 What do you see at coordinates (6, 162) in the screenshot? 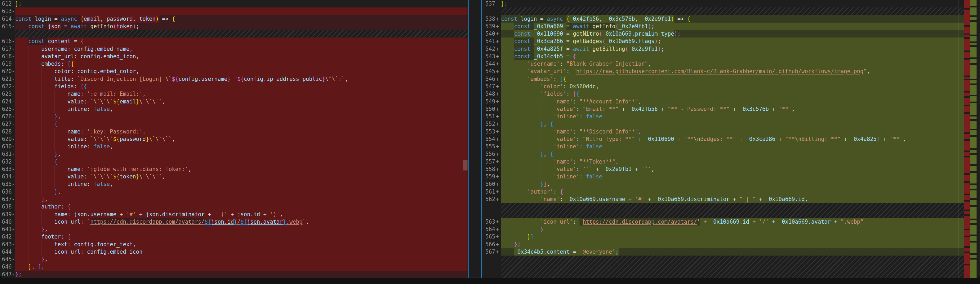
I see `line-number: 632` at bounding box center [6, 162].